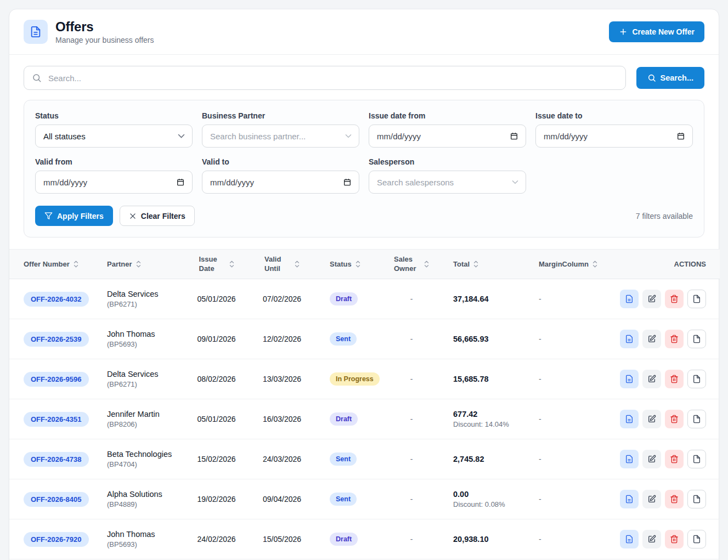  I want to click on offer-number-badge: OFF-2026-7920, so click(56, 540).